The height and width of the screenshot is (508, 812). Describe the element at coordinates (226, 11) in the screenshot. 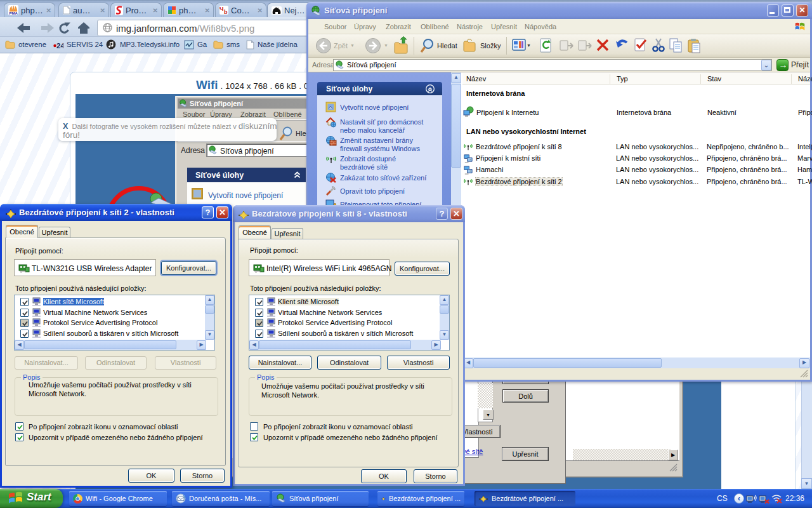

I see `svg-text: b` at that location.